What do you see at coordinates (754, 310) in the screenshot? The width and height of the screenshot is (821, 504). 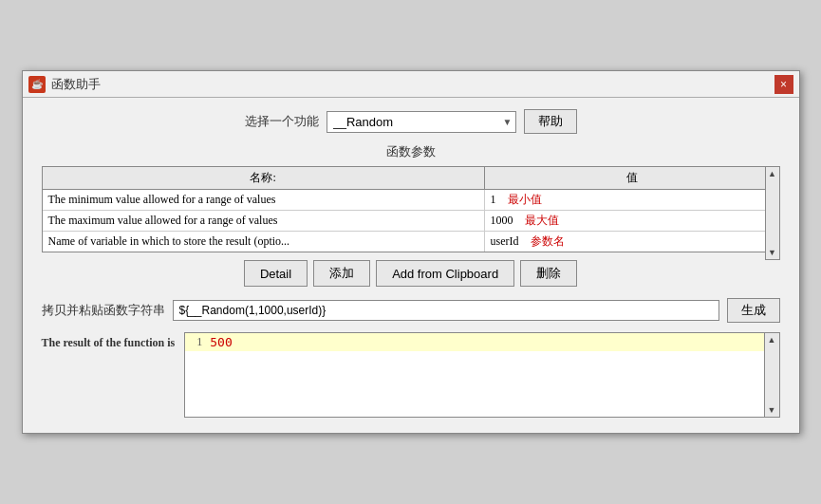 I see `generate-button: 生成` at bounding box center [754, 310].